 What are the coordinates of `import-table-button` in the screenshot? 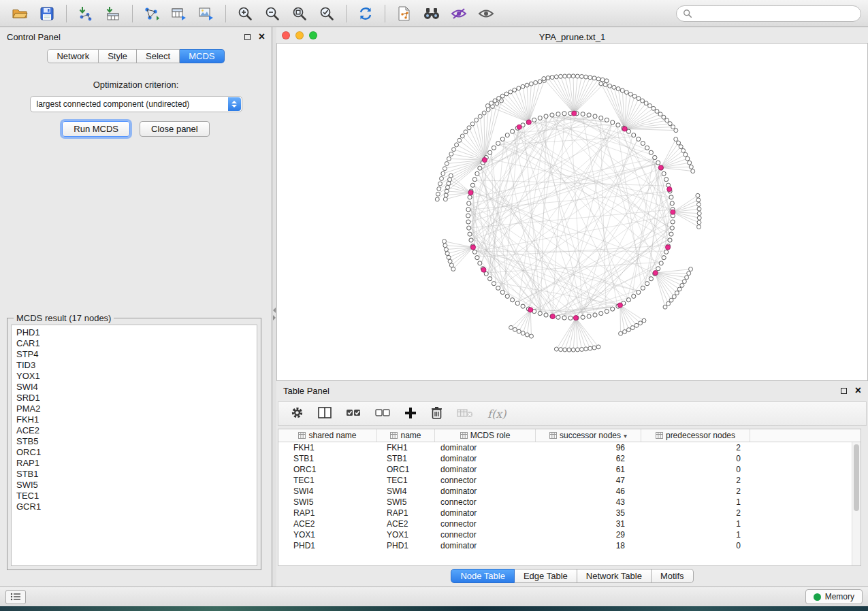 It's located at (113, 14).